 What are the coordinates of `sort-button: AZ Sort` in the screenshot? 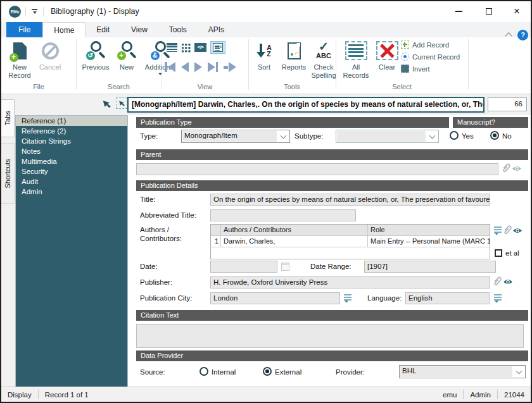 It's located at (264, 56).